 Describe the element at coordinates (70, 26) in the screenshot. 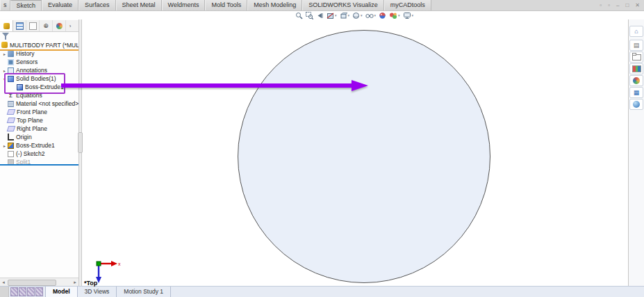

I see `panel-tabs-overflow-icon: ›` at that location.